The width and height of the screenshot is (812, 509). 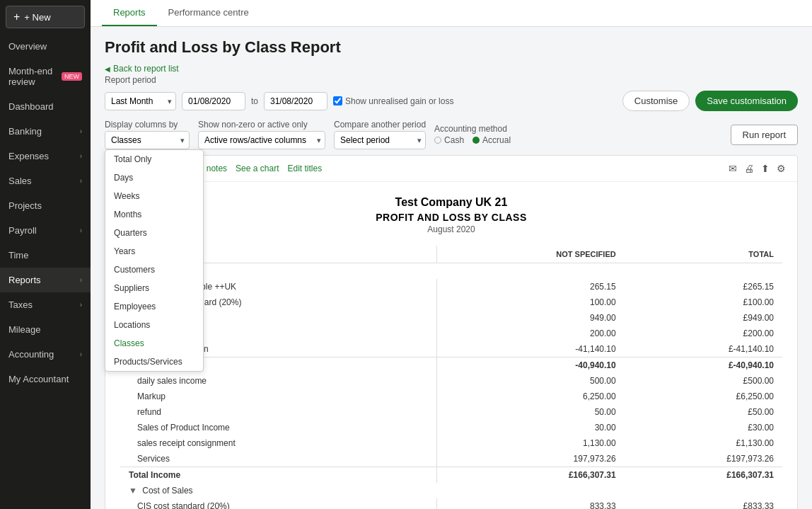 What do you see at coordinates (380, 140) in the screenshot?
I see `compare-select: Select period` at bounding box center [380, 140].